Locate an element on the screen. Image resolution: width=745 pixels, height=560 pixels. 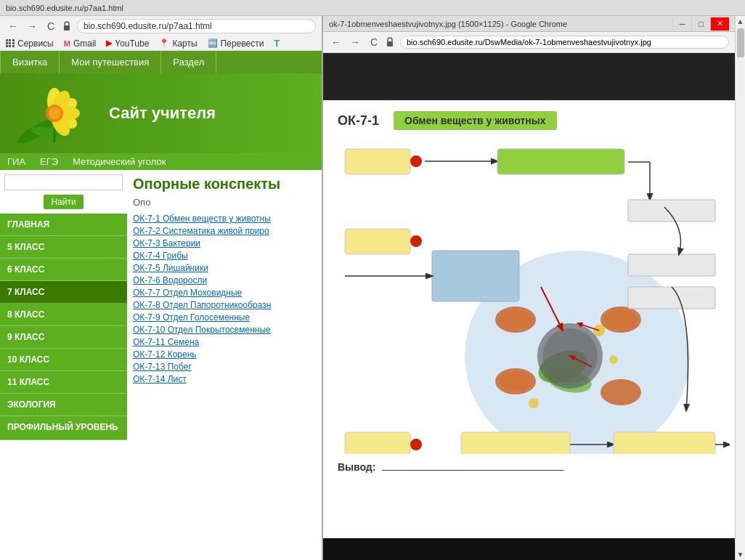
bookmark-youtube: ▶ YouTube is located at coordinates (128, 44).